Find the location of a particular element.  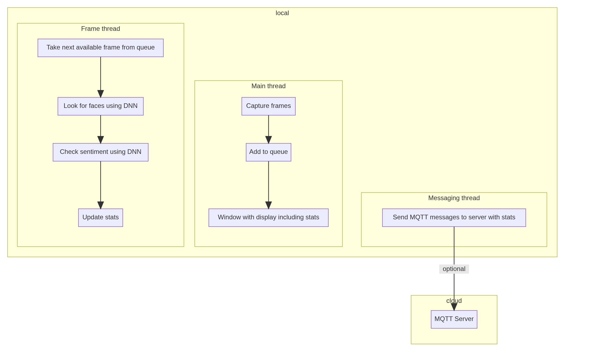

node-main-step1-label: Capture frames is located at coordinates (268, 105).